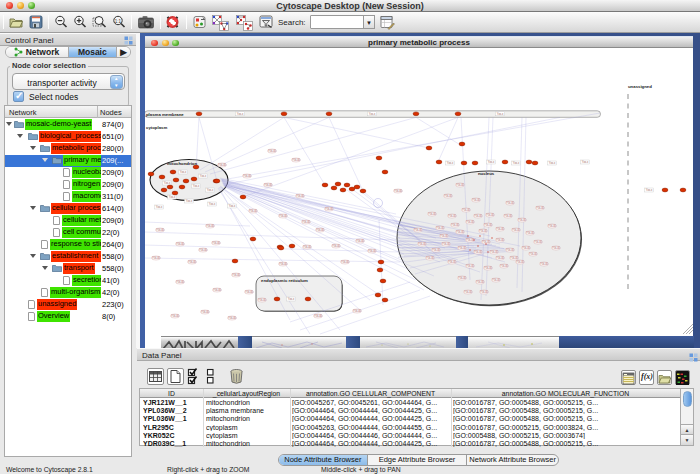 The width and height of the screenshot is (700, 474). I want to click on svg-text: nucleus, so click(486, 174).